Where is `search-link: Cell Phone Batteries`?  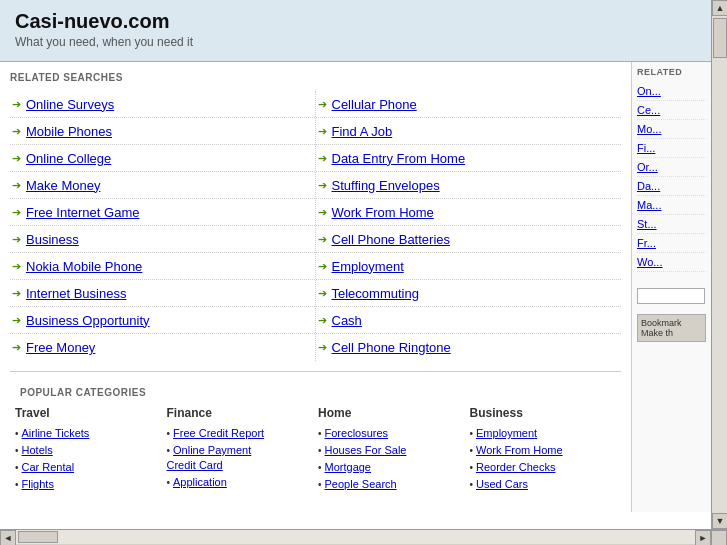 search-link: Cell Phone Batteries is located at coordinates (392, 240).